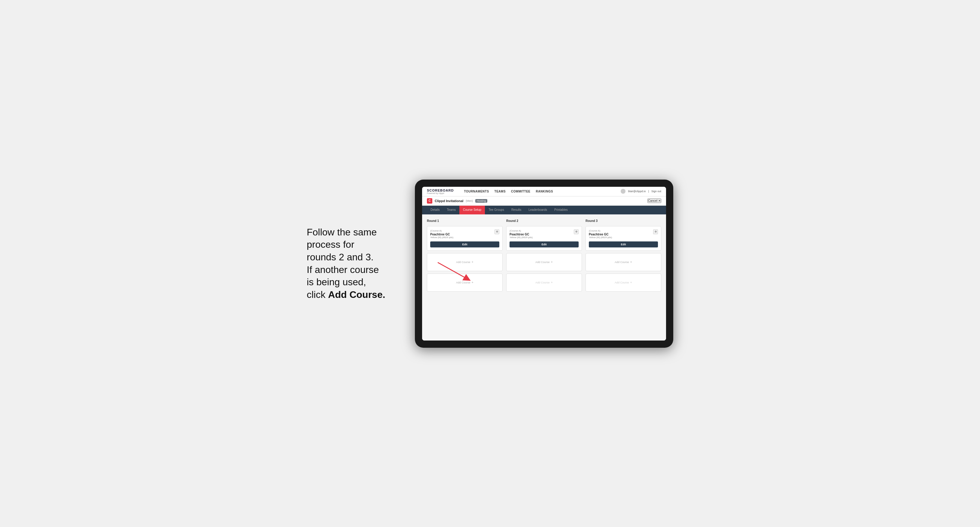  Describe the element at coordinates (552, 262) in the screenshot. I see `plus-icon-r2-1: +` at that location.